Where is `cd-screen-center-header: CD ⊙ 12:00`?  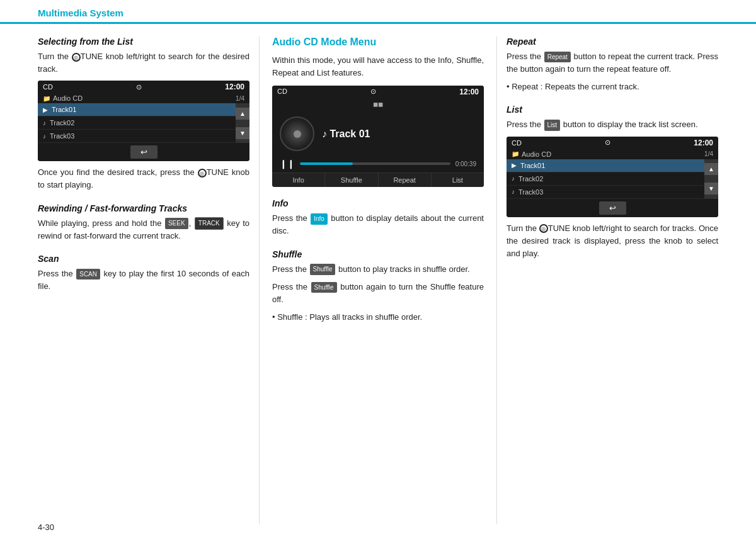
cd-screen-center-header: CD ⊙ 12:00 is located at coordinates (378, 92).